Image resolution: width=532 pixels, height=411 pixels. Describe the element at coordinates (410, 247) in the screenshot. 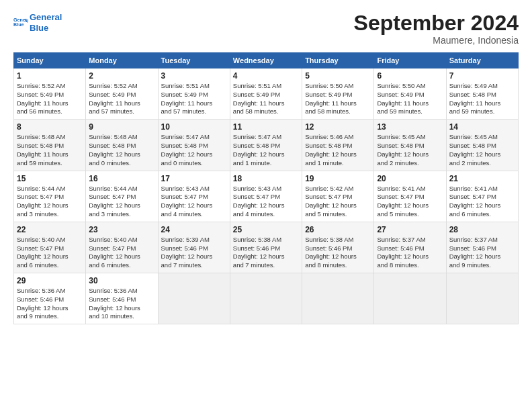

I see `calendar-cell: 27Sunrise: 5:37 AM Sunset: 5:46 PM Dayli…` at that location.